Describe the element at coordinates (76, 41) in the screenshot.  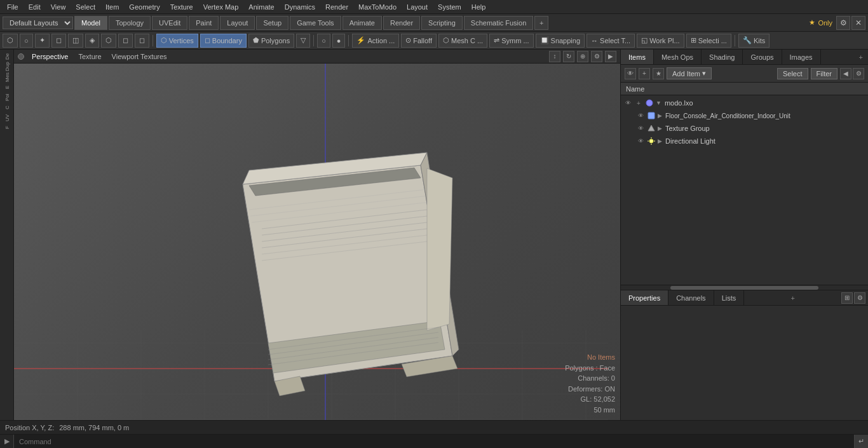
I see `tool-icon5: ◫` at that location.